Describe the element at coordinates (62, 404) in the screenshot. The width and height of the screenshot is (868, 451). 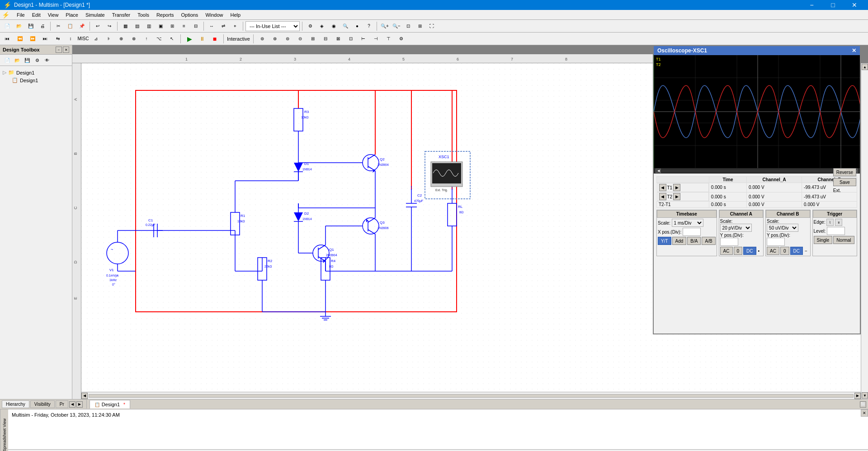
I see `properties-tab: Pr` at that location.